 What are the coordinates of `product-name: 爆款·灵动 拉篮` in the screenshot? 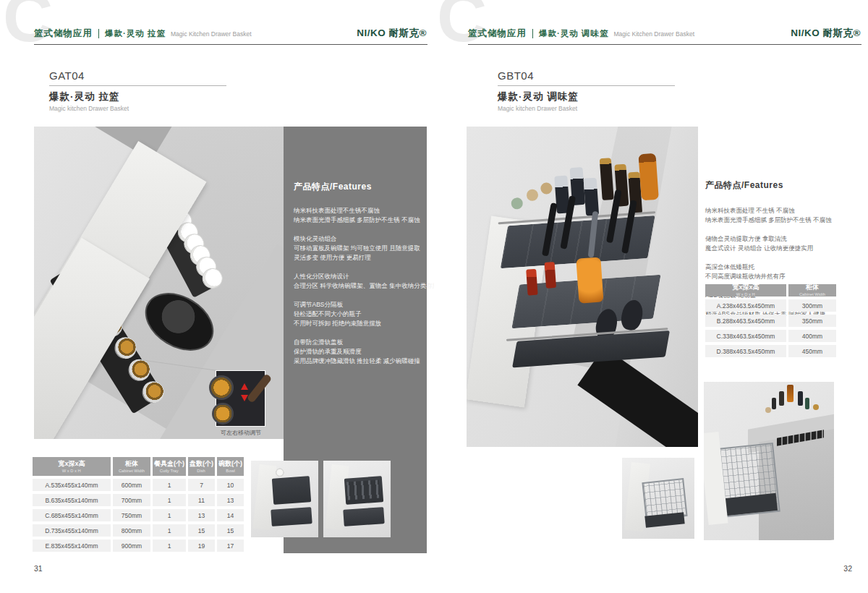 It's located at (140, 97).